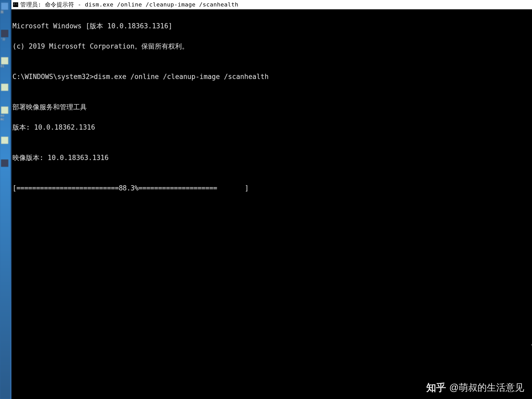  What do you see at coordinates (509, 343) in the screenshot?
I see `mouse-cursor-icon` at bounding box center [509, 343].